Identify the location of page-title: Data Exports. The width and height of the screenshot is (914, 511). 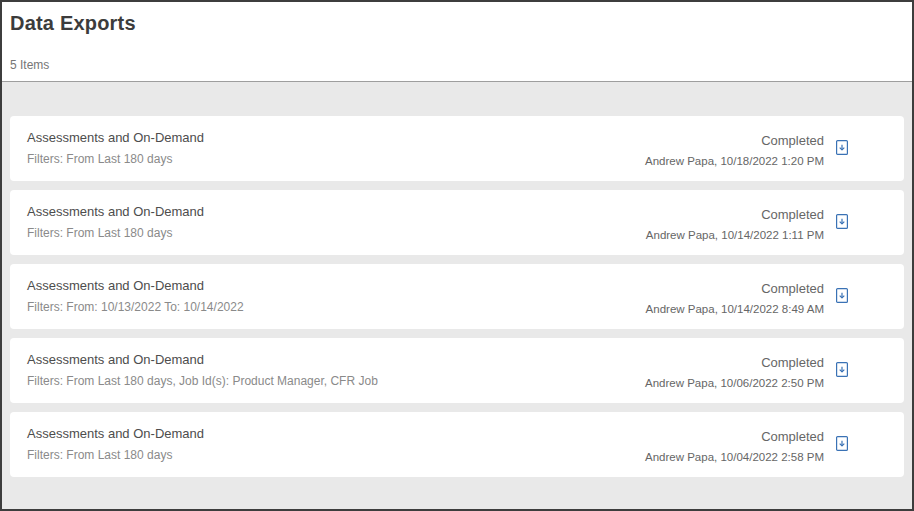
(457, 24).